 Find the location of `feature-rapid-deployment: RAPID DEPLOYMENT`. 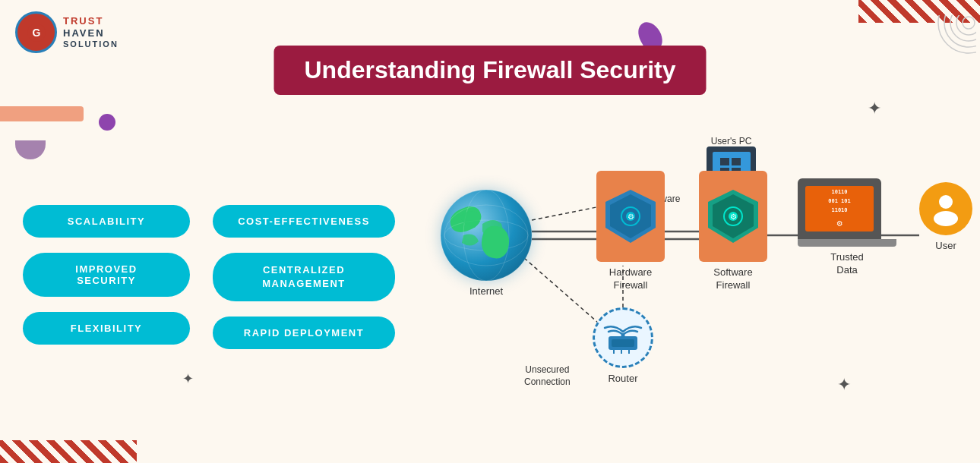

feature-rapid-deployment: RAPID DEPLOYMENT is located at coordinates (304, 332).